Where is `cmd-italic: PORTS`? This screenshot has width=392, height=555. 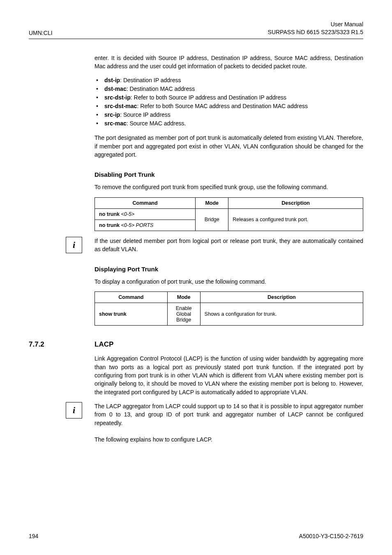 cmd-italic: PORTS is located at coordinates (145, 225).